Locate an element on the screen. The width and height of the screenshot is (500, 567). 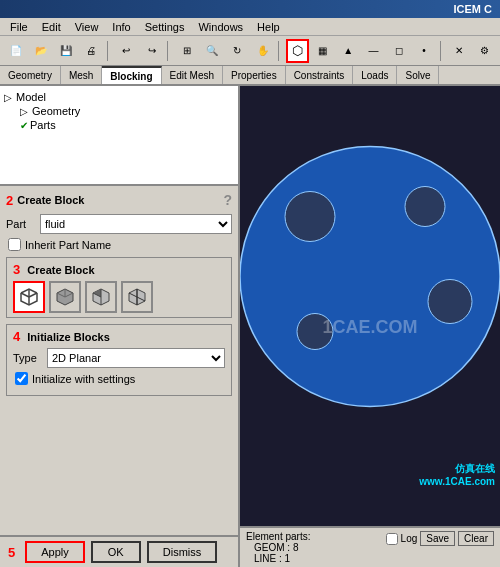
label-5: 5 is located at coordinates (12, 552).